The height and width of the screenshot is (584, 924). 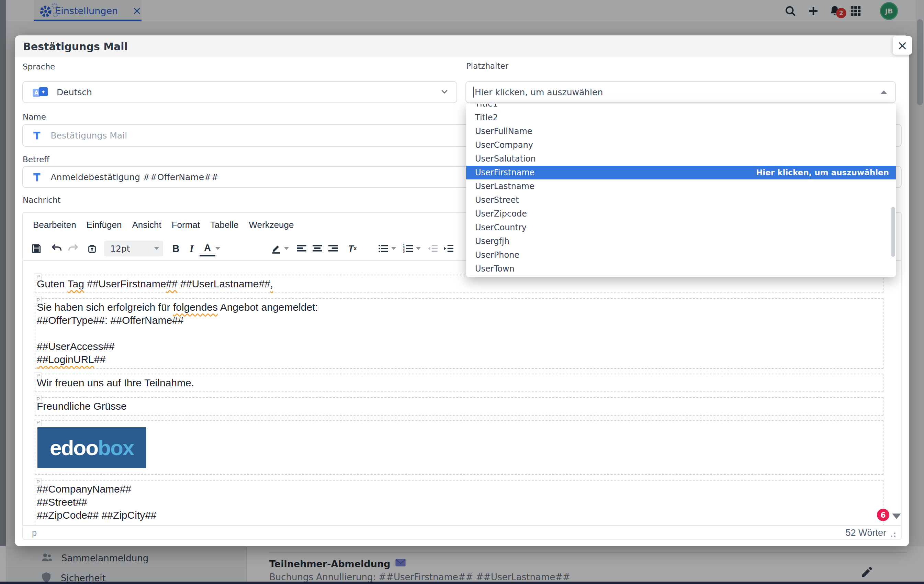 What do you see at coordinates (36, 160) in the screenshot?
I see `betreff-label: Betreff` at bounding box center [36, 160].